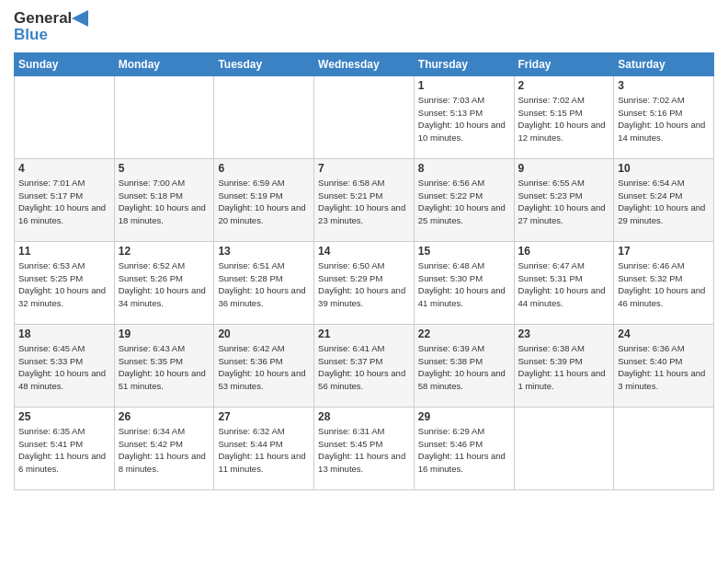 The width and height of the screenshot is (728, 563). I want to click on day-info: Sunrise: 6:31 AM Sunset: 5:45 PM Dayligh…, so click(364, 451).